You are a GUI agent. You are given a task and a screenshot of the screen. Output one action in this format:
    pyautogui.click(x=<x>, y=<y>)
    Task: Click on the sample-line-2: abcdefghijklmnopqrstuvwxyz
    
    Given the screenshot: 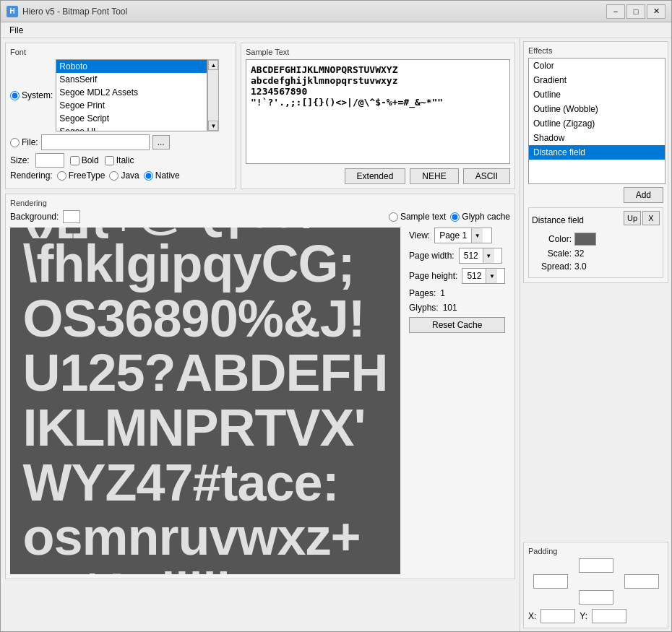 What is the action you would take?
    pyautogui.click(x=378, y=81)
    